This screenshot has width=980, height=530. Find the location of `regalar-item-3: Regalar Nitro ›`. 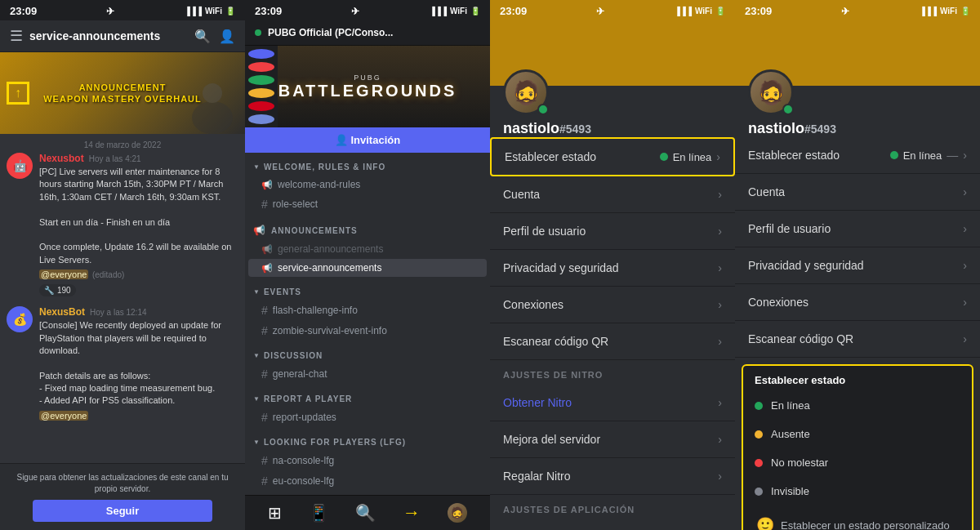

regalar-item-3: Regalar Nitro › is located at coordinates (612, 477).